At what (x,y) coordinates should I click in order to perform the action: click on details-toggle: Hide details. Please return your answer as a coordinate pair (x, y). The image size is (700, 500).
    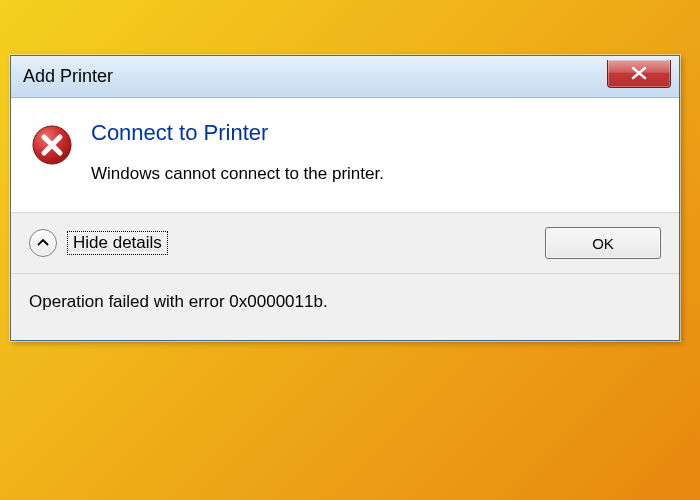
    Looking at the image, I should click on (98, 243).